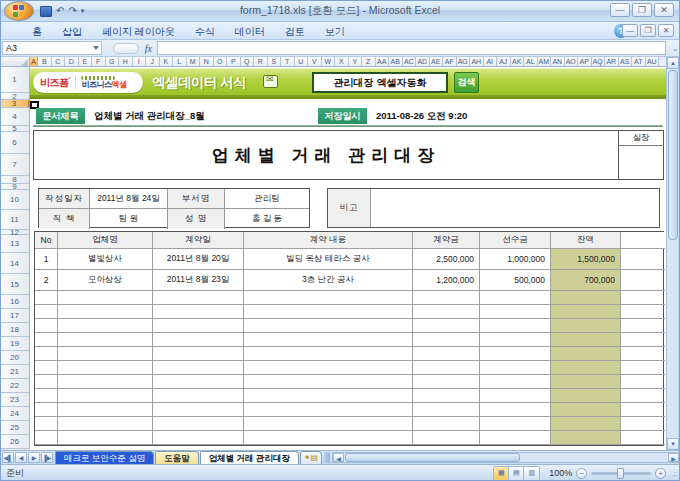 This screenshot has height=481, width=680. Describe the element at coordinates (653, 62) in the screenshot. I see `column-header-AU: AU` at that location.